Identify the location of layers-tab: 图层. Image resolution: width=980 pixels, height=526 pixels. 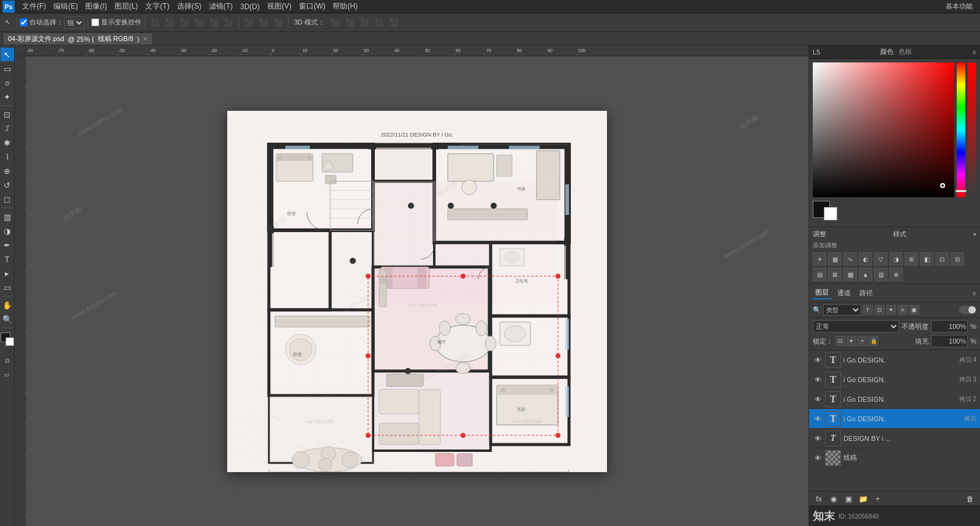
(822, 293).